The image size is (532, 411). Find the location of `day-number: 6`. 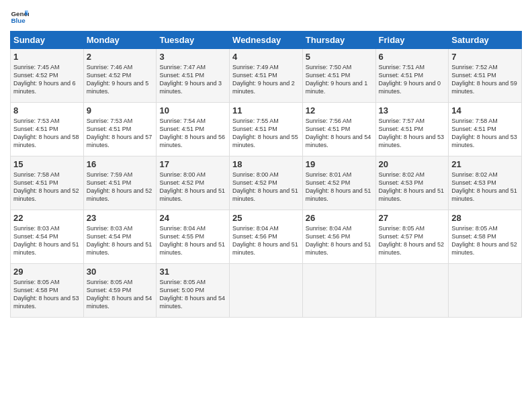

day-number: 6 is located at coordinates (412, 56).